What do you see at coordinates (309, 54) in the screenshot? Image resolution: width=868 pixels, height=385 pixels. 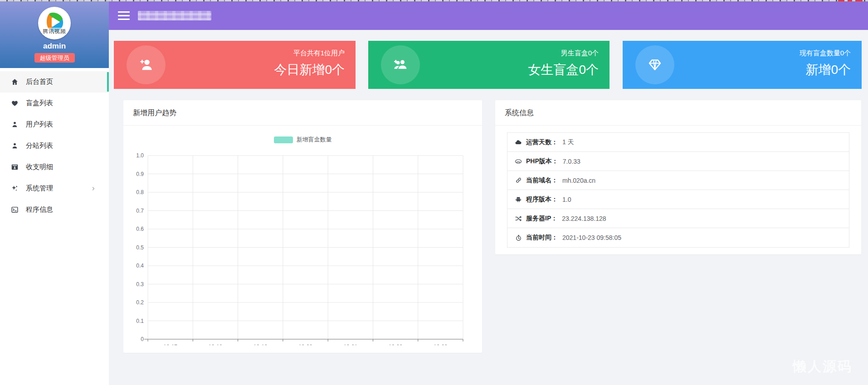 I see `stat-card-subtitle: 平台共有1位用户` at bounding box center [309, 54].